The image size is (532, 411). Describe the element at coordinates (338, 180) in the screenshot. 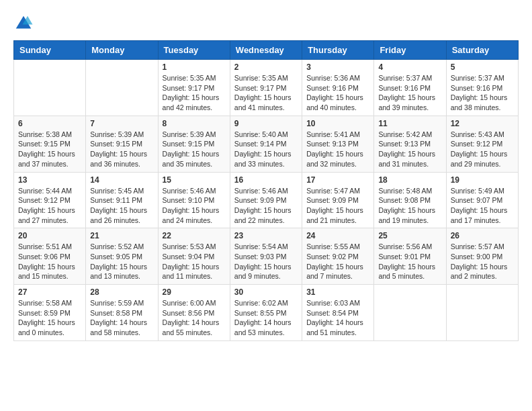

I see `day-number: 17` at that location.